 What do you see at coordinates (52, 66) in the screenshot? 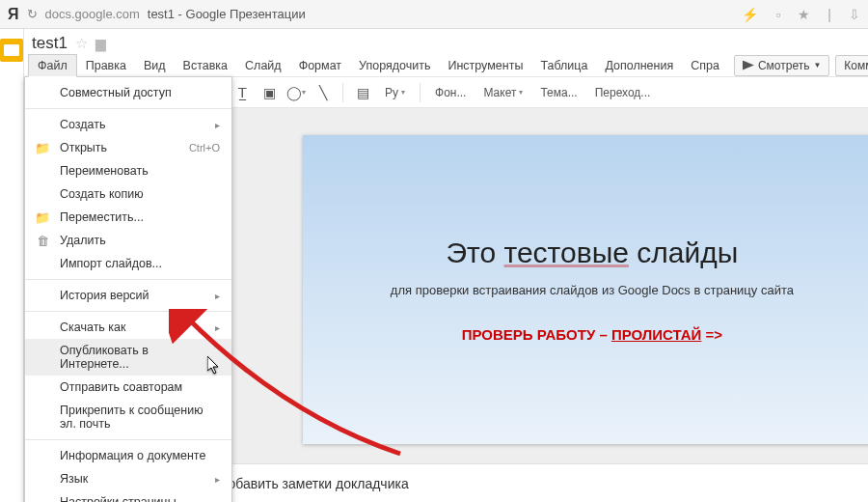
I see `menu-file: Файл` at bounding box center [52, 66].